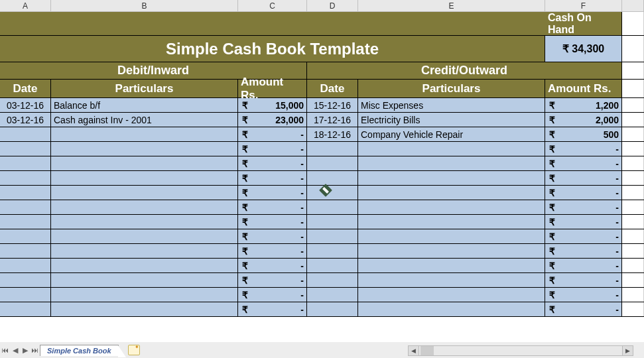  I want to click on credit-amount-cell: ₹500, so click(584, 134).